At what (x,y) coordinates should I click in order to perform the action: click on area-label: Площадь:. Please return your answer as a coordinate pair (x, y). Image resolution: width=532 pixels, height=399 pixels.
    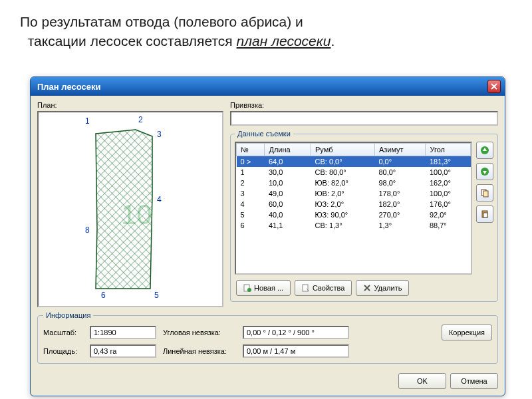
    Looking at the image, I should click on (63, 351).